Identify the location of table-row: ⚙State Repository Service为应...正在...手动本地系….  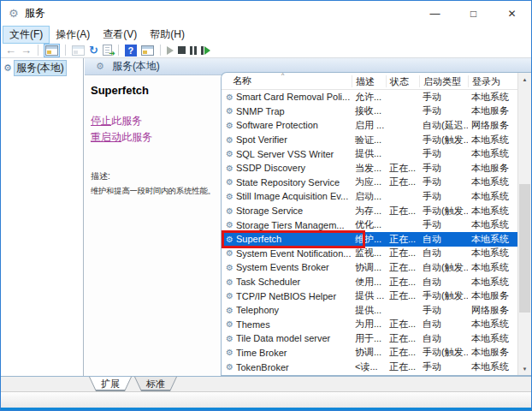
(369, 183).